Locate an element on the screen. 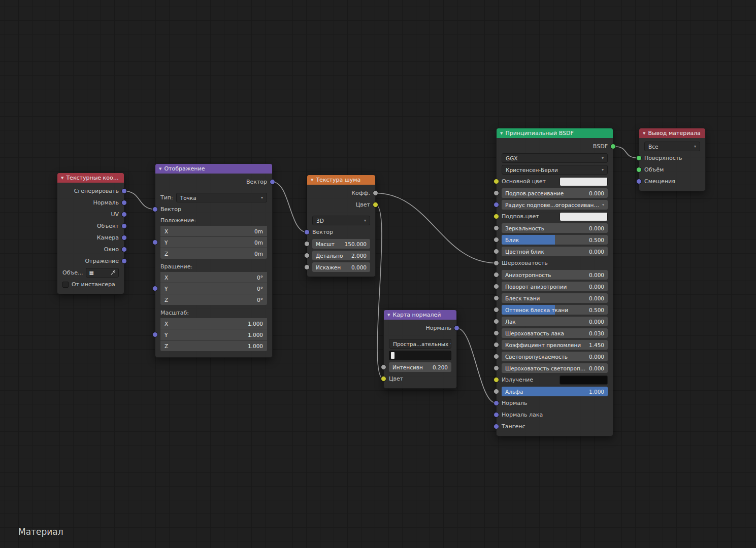  scale-z-field: Z 1.000 is located at coordinates (214, 346).